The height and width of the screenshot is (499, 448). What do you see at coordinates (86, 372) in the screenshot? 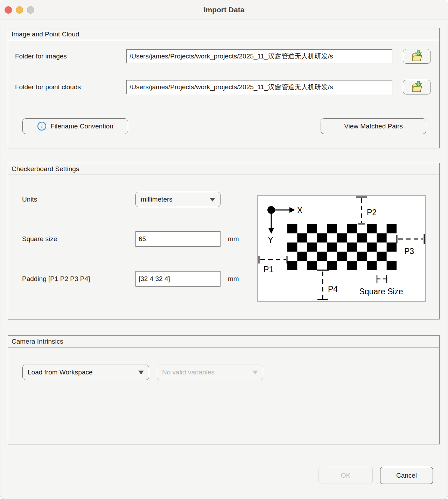
I see `intrinsics-source-dropdown: Load from Workspace` at bounding box center [86, 372].